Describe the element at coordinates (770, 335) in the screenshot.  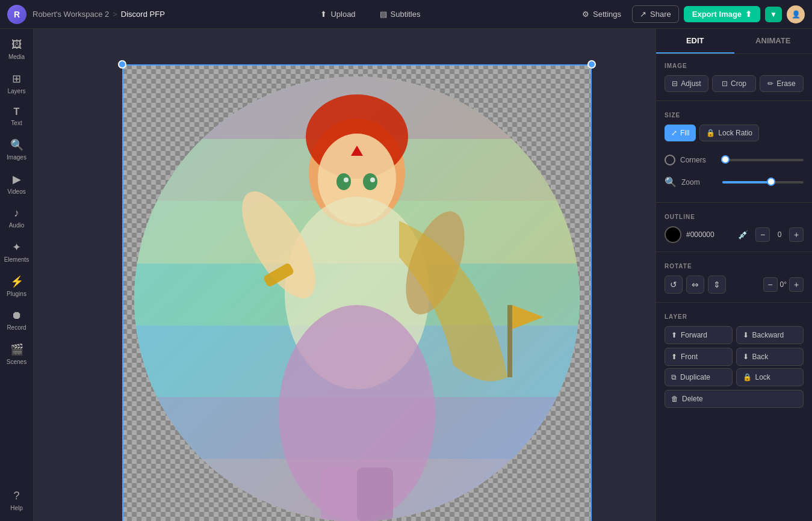
I see `backward-button: ⬇ Backward` at that location.